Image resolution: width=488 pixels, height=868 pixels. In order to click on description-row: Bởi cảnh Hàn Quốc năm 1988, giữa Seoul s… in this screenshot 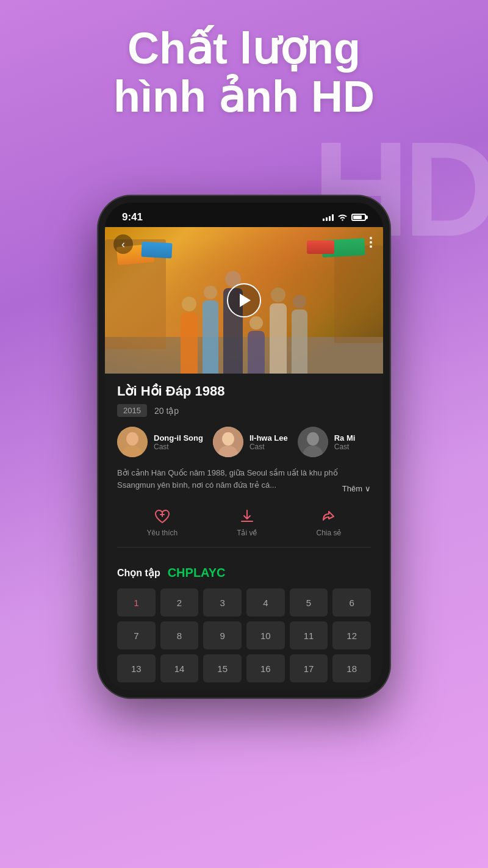, I will do `click(244, 480)`.